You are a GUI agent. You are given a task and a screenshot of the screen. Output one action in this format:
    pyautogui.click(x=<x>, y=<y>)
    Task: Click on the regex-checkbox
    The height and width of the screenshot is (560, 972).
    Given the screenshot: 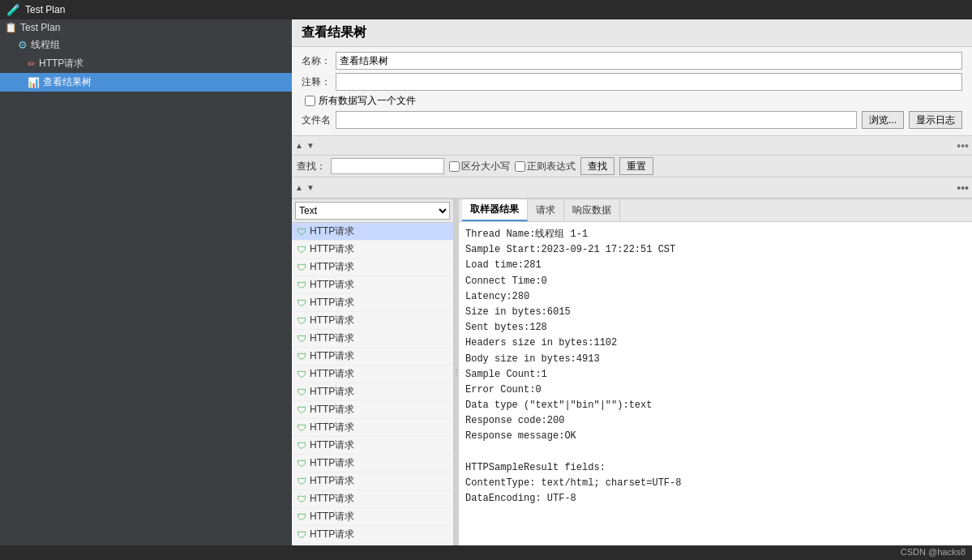 What is the action you would take?
    pyautogui.click(x=520, y=167)
    